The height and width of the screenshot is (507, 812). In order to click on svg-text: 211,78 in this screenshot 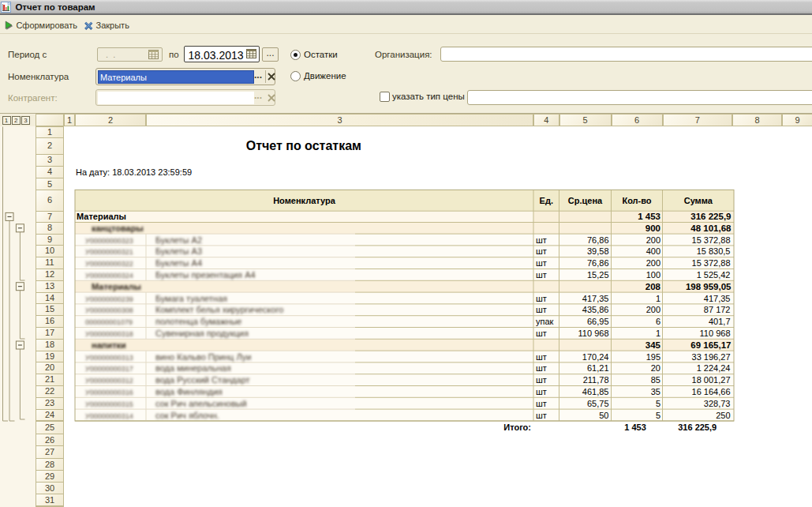, I will do `click(597, 380)`.